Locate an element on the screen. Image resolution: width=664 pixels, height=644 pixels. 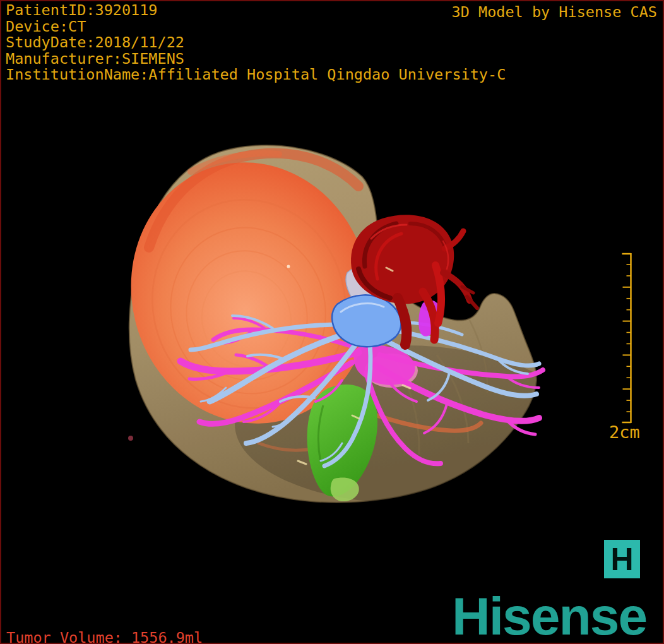
scale-bar-label: 2cm is located at coordinates (625, 432).